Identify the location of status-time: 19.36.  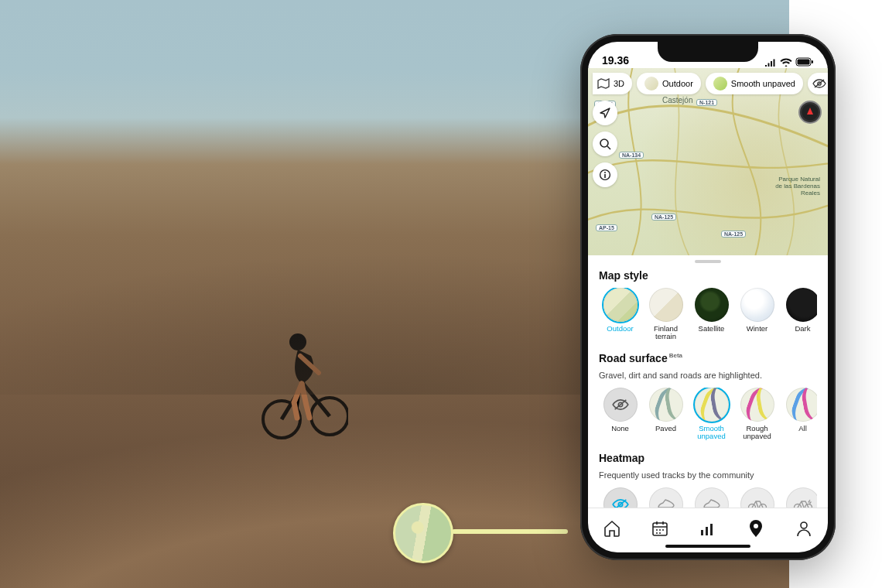
(616, 60).